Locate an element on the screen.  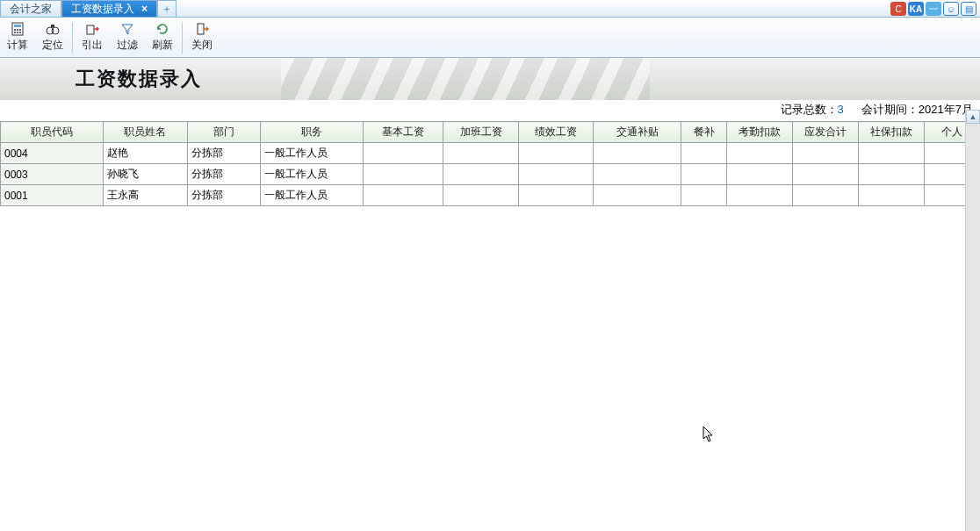
close-icon: × is located at coordinates (144, 9).